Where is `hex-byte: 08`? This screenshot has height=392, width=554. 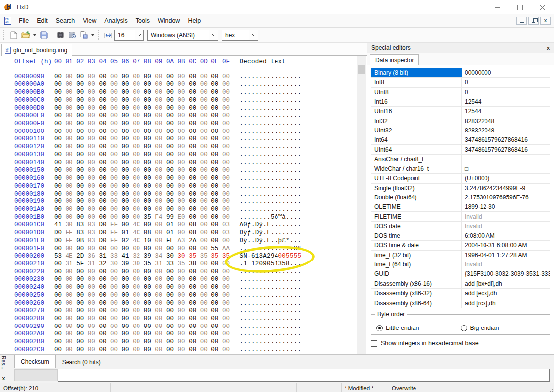 hex-byte: 08 is located at coordinates (150, 233).